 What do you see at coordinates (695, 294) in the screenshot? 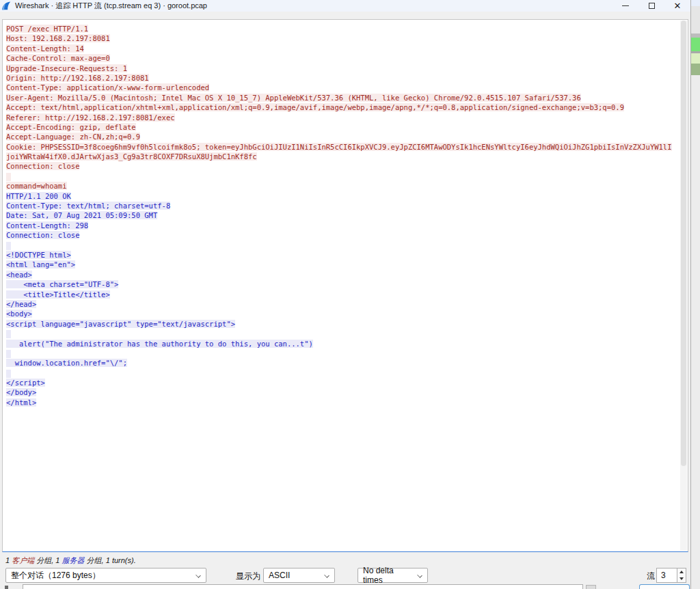
I see `background-window-strip` at bounding box center [695, 294].